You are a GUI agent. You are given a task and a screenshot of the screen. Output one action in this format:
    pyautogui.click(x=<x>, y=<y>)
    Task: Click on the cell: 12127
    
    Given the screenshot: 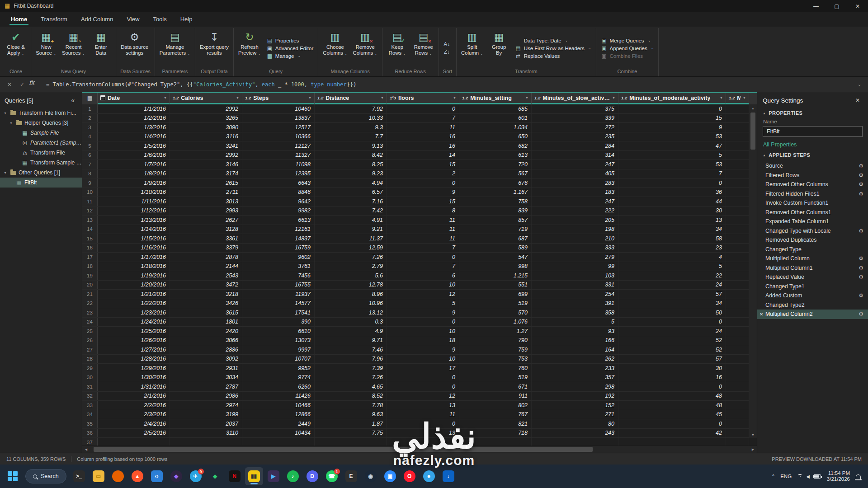 What is the action you would take?
    pyautogui.click(x=278, y=146)
    